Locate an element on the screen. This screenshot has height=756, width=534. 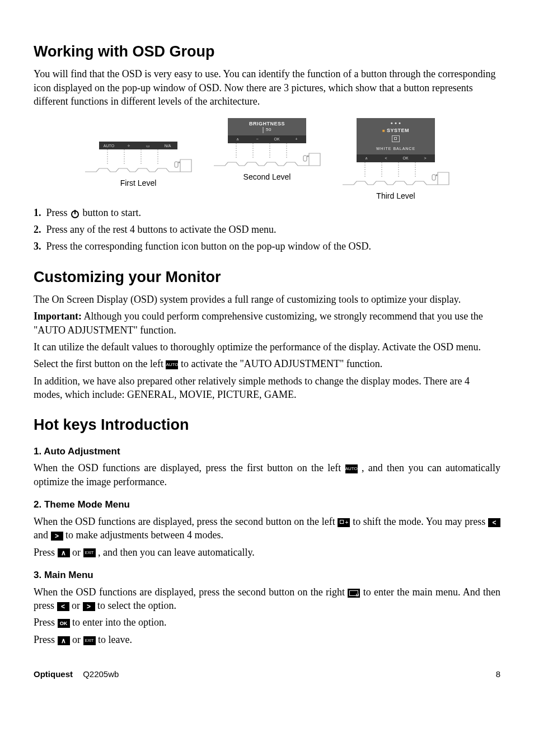
hotkey-h2: 2. Theme Mode Menu is located at coordinates (267, 505).